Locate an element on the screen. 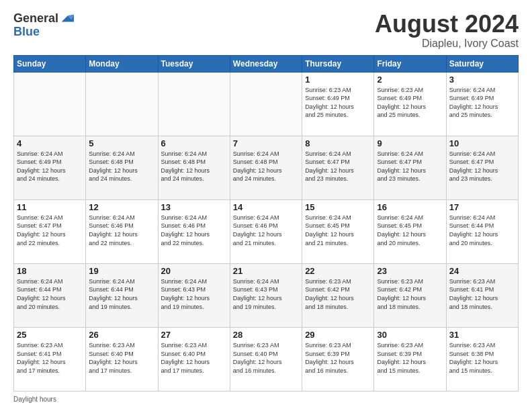 This screenshot has width=532, height=411. day-info: Sunrise: 6:24 AM Sunset: 6:45 PM Dayligh… is located at coordinates (338, 230).